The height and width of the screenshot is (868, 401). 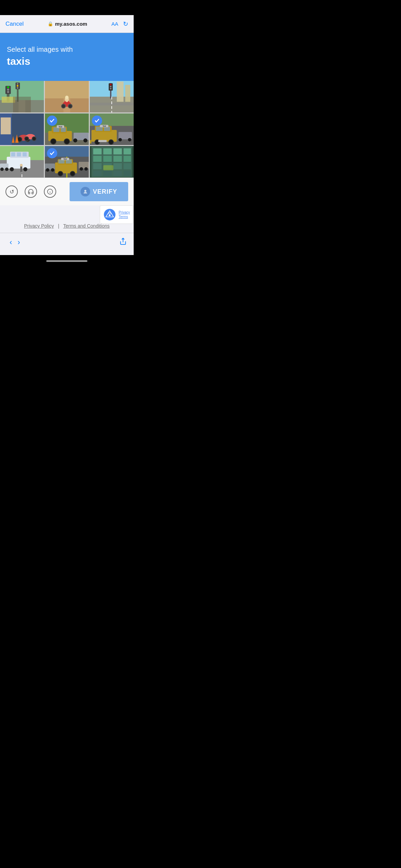 What do you see at coordinates (67, 61) in the screenshot?
I see `captcha-keyword: taxis` at bounding box center [67, 61].